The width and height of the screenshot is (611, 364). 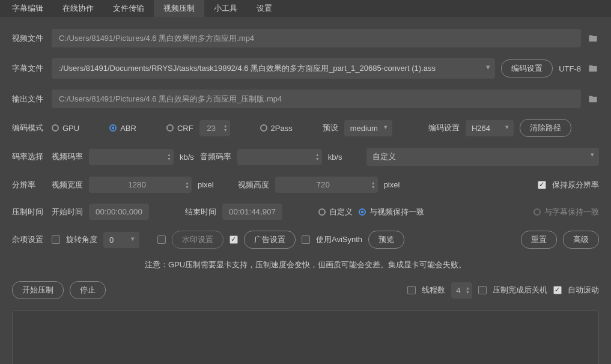 What do you see at coordinates (570, 68) in the screenshot?
I see `charset-label: UTF-8` at bounding box center [570, 68].